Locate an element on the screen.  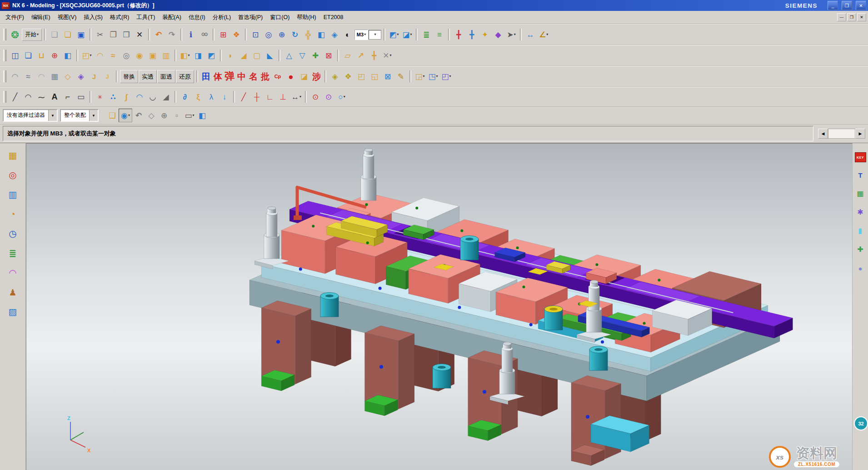
text-pin-icon: T is located at coordinates (860, 175).